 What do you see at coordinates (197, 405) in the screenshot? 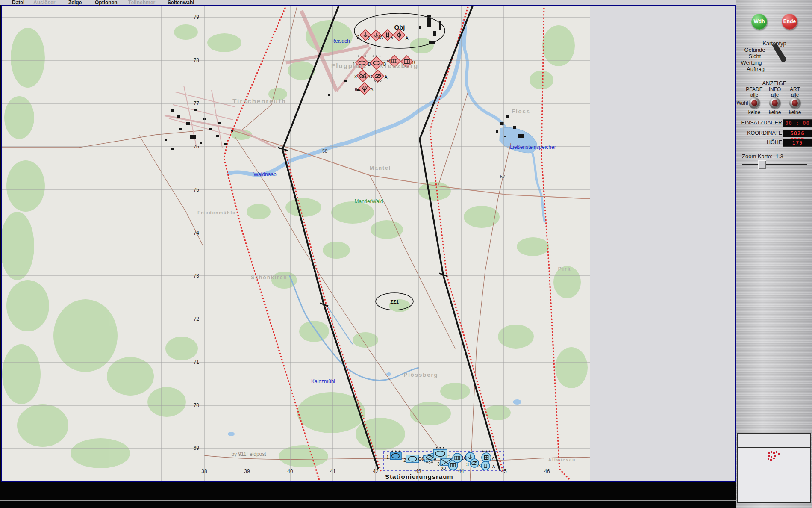
I see `grid-label-y: 70` at bounding box center [197, 405].